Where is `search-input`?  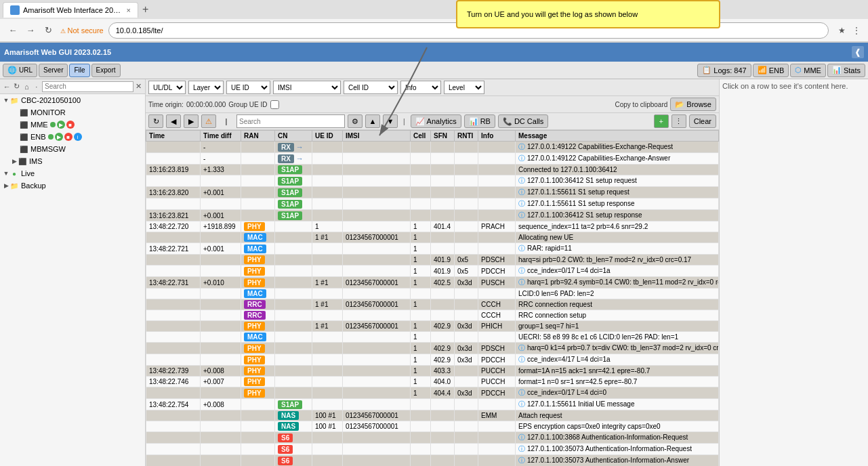
search-input is located at coordinates (291, 121).